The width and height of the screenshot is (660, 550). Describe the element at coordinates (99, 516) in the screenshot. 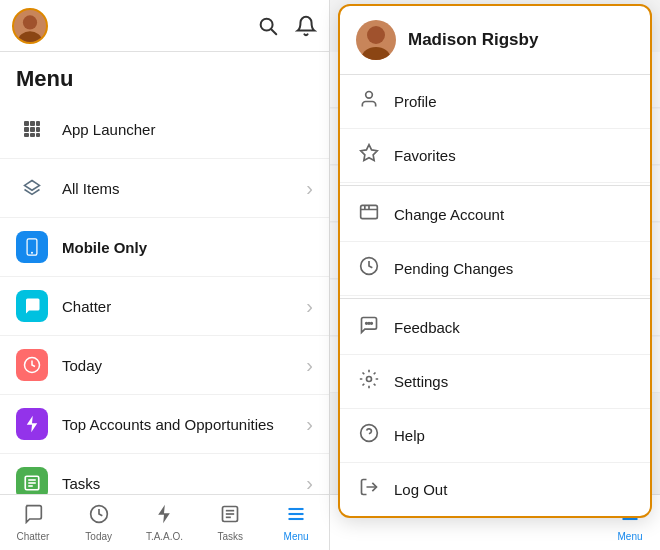

I see `today-nav-icon` at that location.